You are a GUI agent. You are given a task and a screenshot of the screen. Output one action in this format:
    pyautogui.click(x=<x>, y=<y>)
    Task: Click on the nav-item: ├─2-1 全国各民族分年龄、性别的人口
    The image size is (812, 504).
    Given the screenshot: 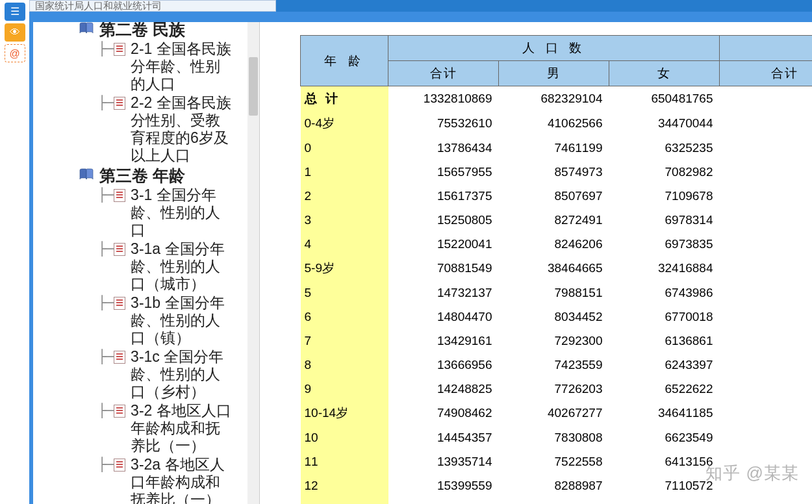 What is the action you would take?
    pyautogui.click(x=173, y=66)
    